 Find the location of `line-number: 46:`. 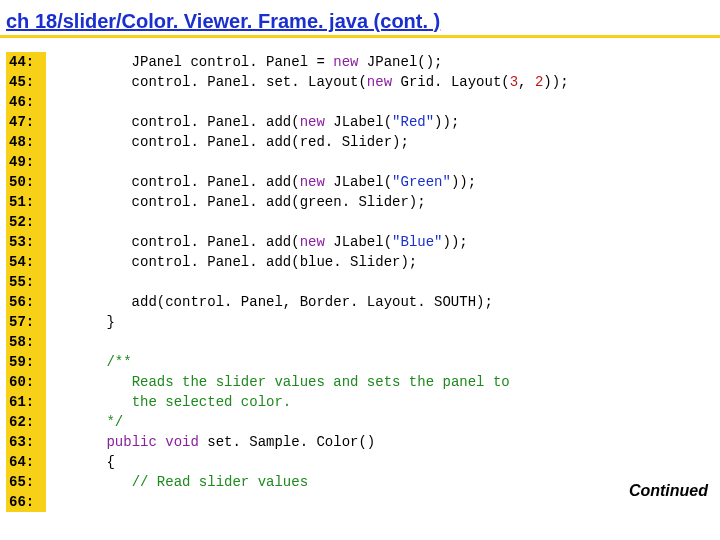

line-number: 46: is located at coordinates (26, 102).